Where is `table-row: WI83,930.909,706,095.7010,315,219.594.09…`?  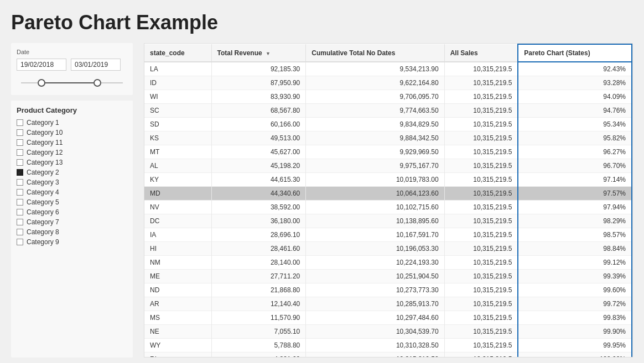 table-row: WI83,930.909,706,095.7010,315,219.594.09… is located at coordinates (388, 97).